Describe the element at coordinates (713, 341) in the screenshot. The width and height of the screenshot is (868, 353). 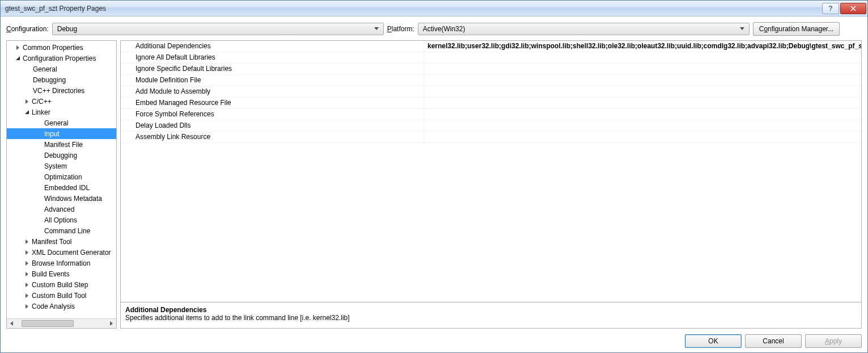
I see `ok-button: OK` at that location.